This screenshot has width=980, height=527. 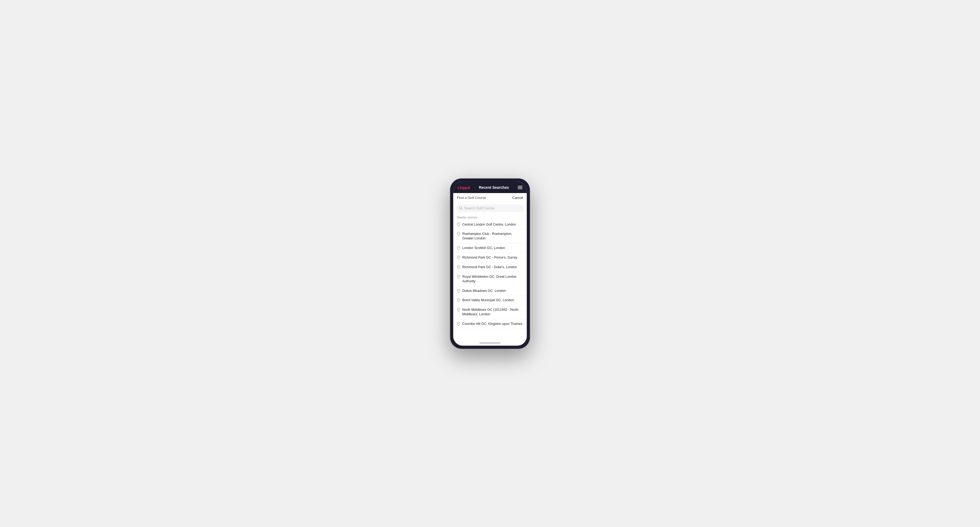 I want to click on list-item: Brent Valley Municipal GC, London, so click(x=490, y=300).